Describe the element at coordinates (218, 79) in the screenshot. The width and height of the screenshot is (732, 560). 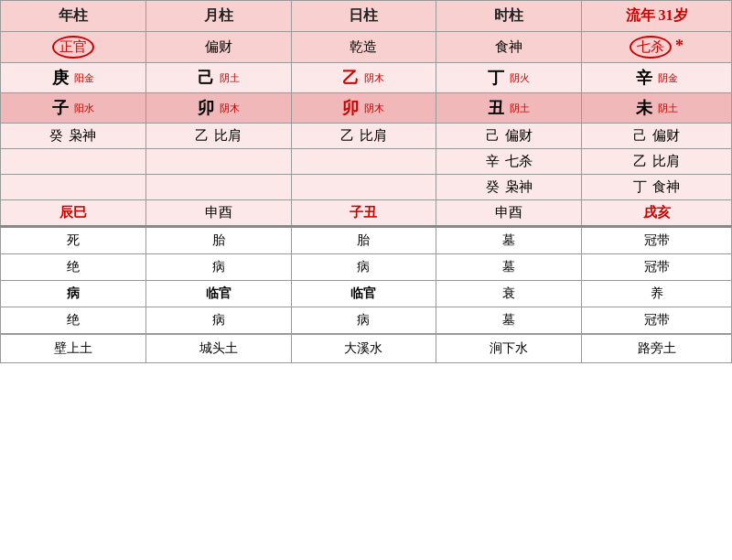
I see `yue-tian: 己 阴土` at that location.